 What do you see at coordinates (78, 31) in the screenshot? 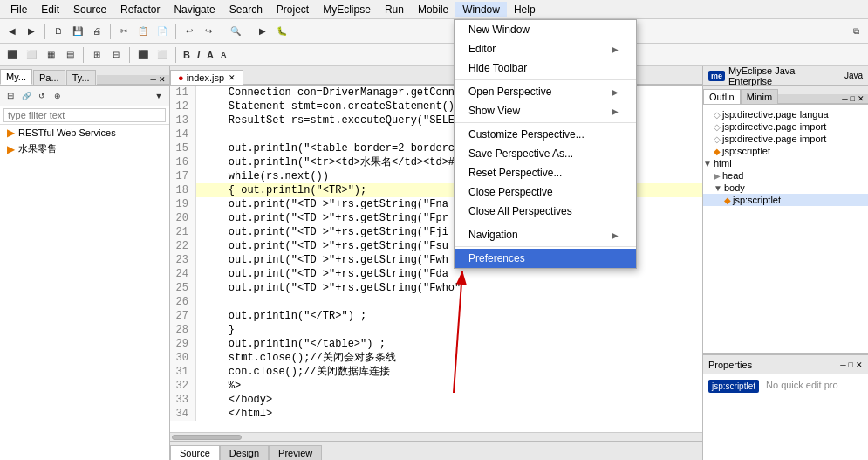
I see `save-btn: 💾` at bounding box center [78, 31].